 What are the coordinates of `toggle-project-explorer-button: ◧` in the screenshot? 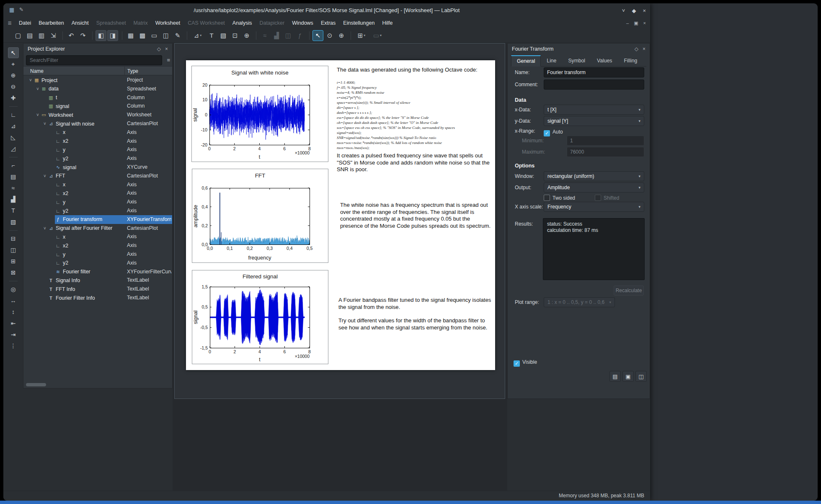 It's located at (101, 36).